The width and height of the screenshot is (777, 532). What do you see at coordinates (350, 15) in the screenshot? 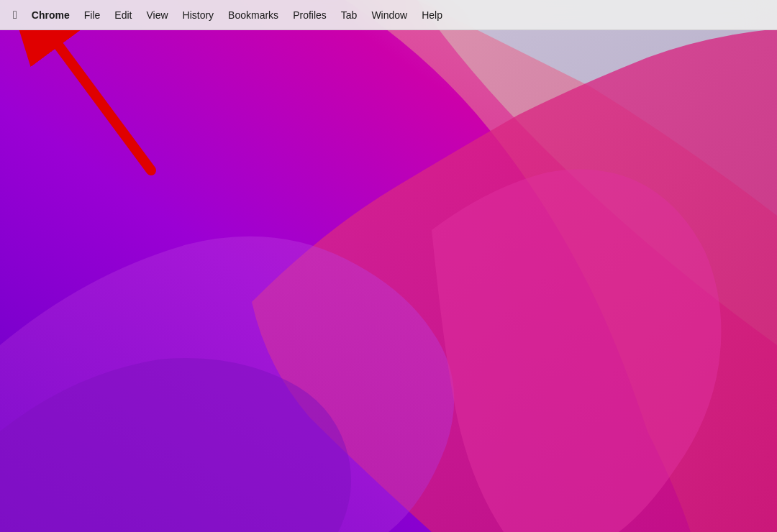
I see `menu-tab: Tab` at bounding box center [350, 15].